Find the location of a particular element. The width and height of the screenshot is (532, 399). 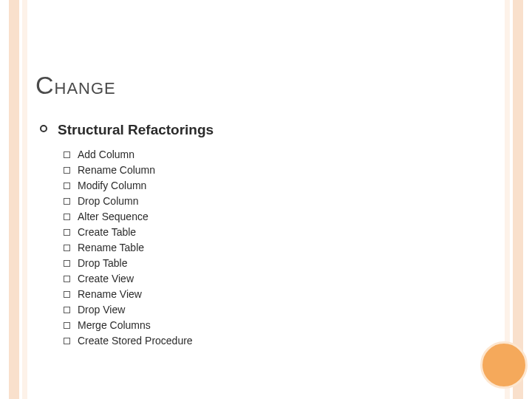

list-item-label: Drop Table is located at coordinates (102, 263).